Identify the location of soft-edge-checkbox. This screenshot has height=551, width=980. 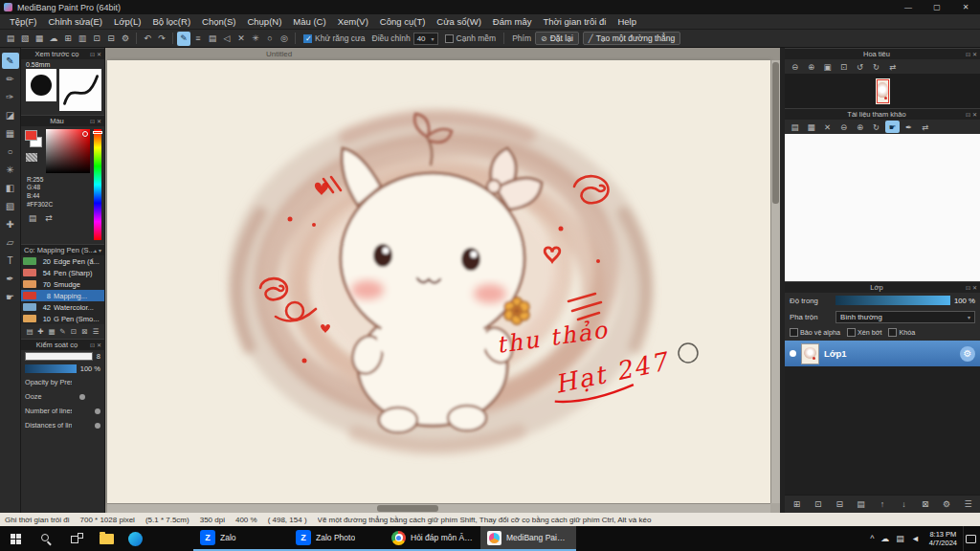
(450, 38).